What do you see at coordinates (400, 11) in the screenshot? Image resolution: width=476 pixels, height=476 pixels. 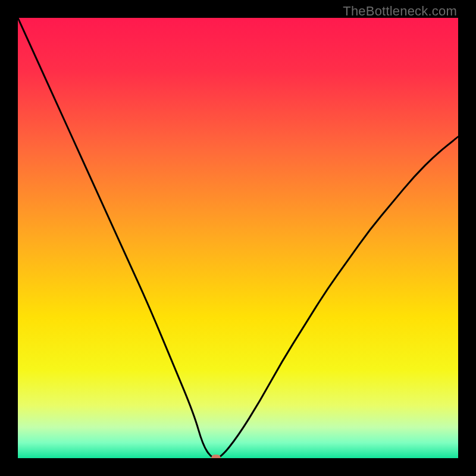 I see `watermark-text: TheBottleneck.com` at bounding box center [400, 11].